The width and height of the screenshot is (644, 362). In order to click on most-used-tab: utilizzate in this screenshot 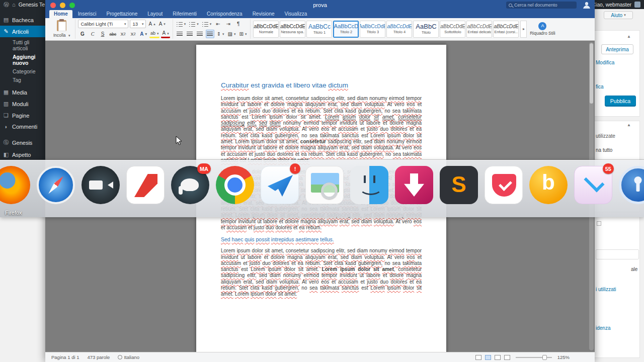, I will do `click(606, 136)`.